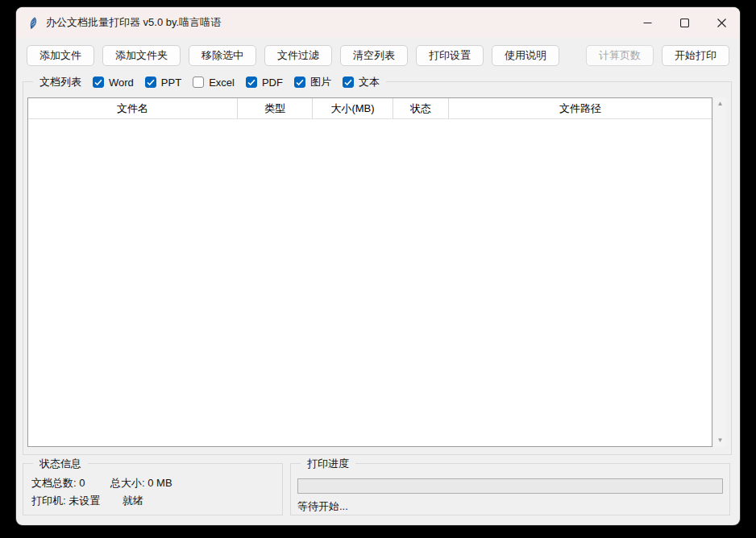 This screenshot has width=756, height=538. Describe the element at coordinates (374, 56) in the screenshot. I see `clear-list-button: 清空列表` at that location.